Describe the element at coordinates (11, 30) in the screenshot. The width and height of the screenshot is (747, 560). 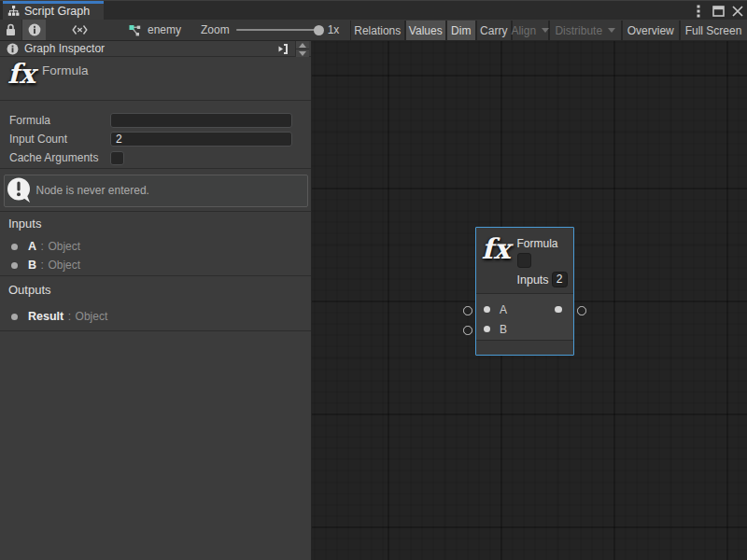
I see `lock-graph-button` at that location.